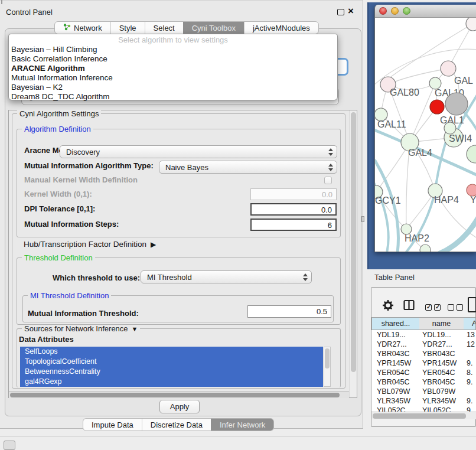  I want to click on manual-kernel-checkbox, so click(328, 181).